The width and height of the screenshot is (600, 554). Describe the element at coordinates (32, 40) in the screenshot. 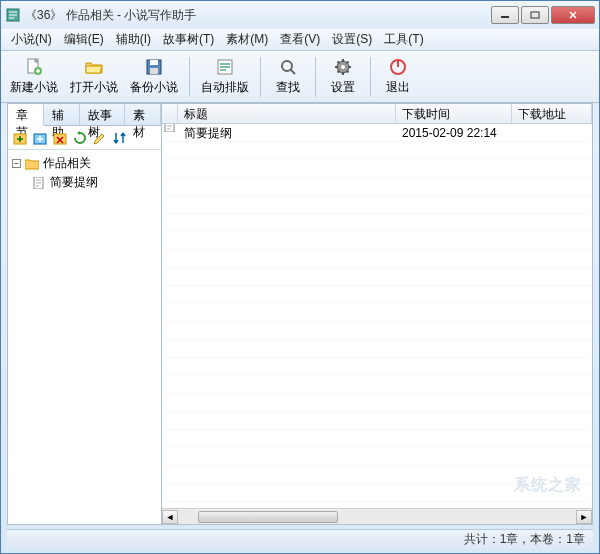

I see `menu-novel: 小说(N)` at that location.